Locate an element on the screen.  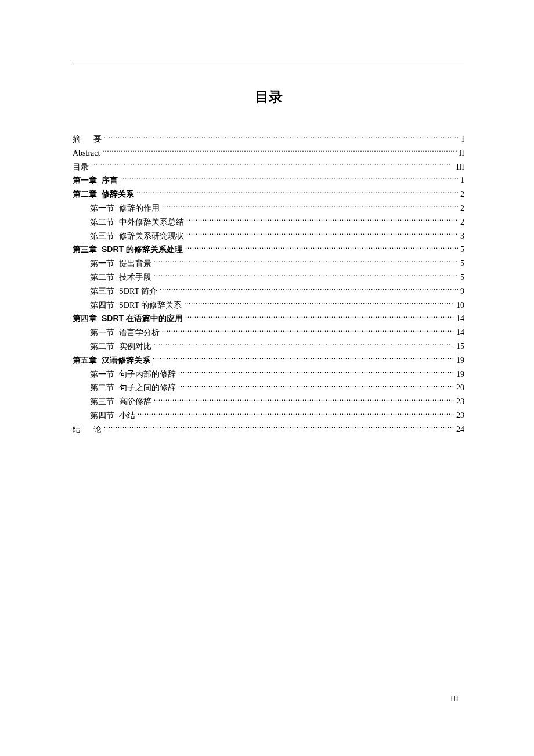
toc-entry-text: 汉语修辞关系 is located at coordinates (126, 361).